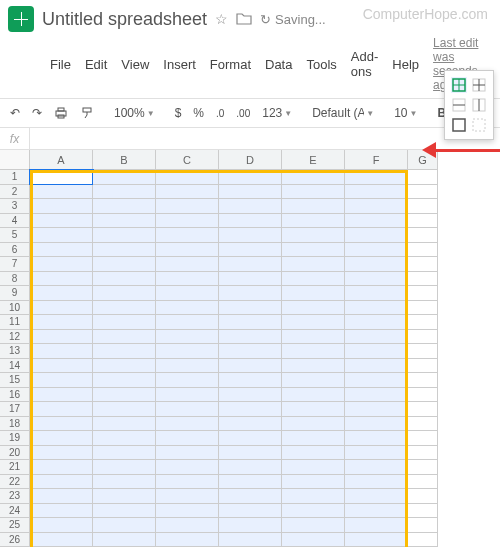 The width and height of the screenshot is (500, 547). Describe the element at coordinates (96, 64) in the screenshot. I see `menu-edit: Edit` at that location.